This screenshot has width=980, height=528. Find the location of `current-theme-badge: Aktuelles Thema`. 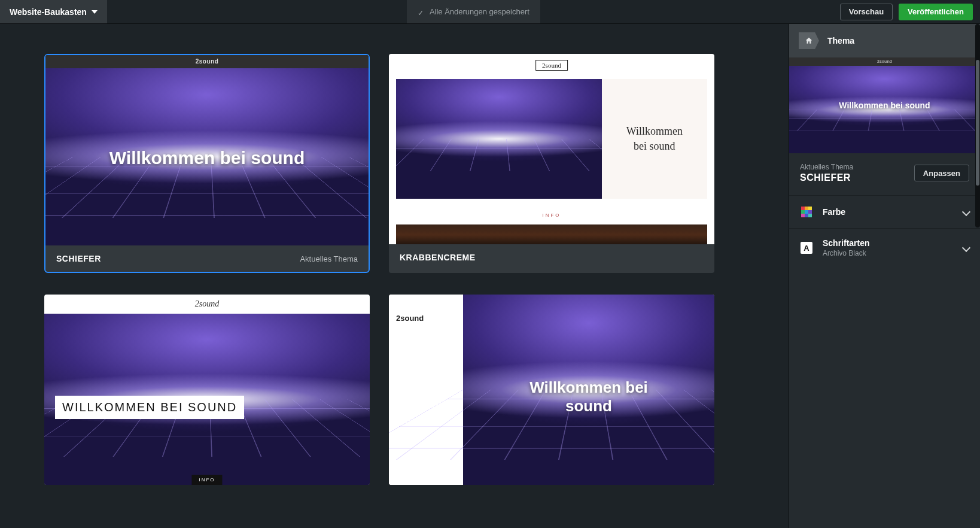

current-theme-badge: Aktuelles Thema is located at coordinates (329, 259).